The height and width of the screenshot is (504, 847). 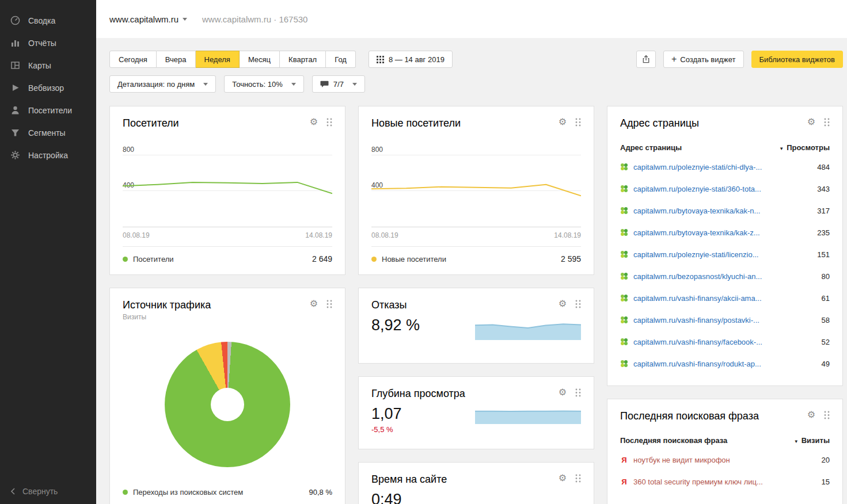 I want to click on column-header-visits: ▼Визиты, so click(x=812, y=441).